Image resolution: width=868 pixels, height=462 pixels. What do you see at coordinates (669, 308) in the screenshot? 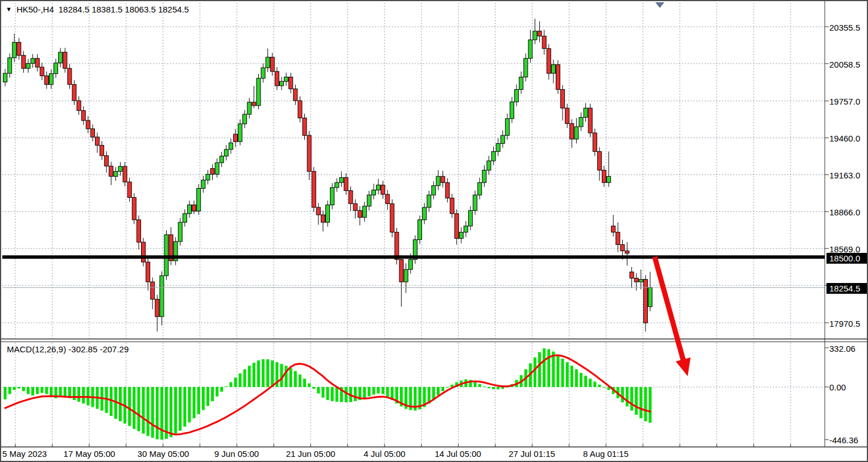
I see `trend-arrow-shaft` at bounding box center [669, 308].